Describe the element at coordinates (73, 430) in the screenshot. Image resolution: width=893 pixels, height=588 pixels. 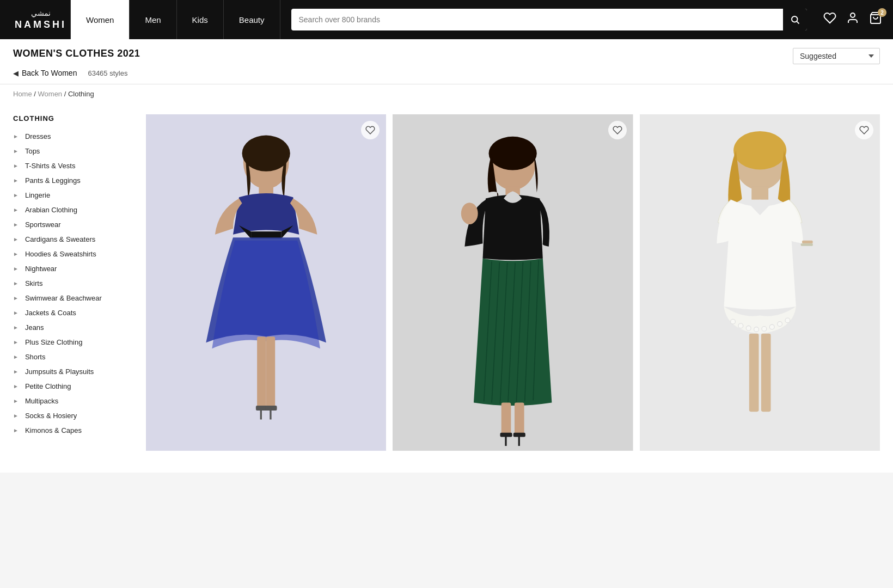
I see `sidebar-item-kimonos: ► Kimonos & Capes` at that location.